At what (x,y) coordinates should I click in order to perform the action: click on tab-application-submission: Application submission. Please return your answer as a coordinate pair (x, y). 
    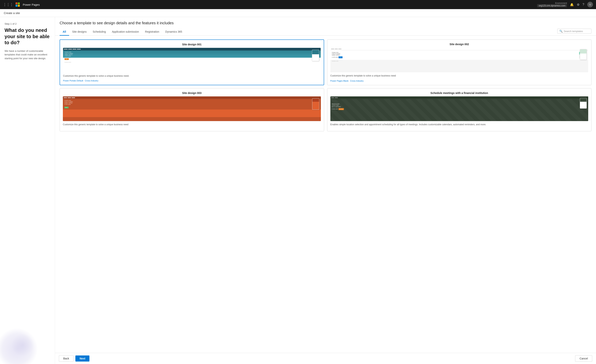
    Looking at the image, I should click on (125, 32).